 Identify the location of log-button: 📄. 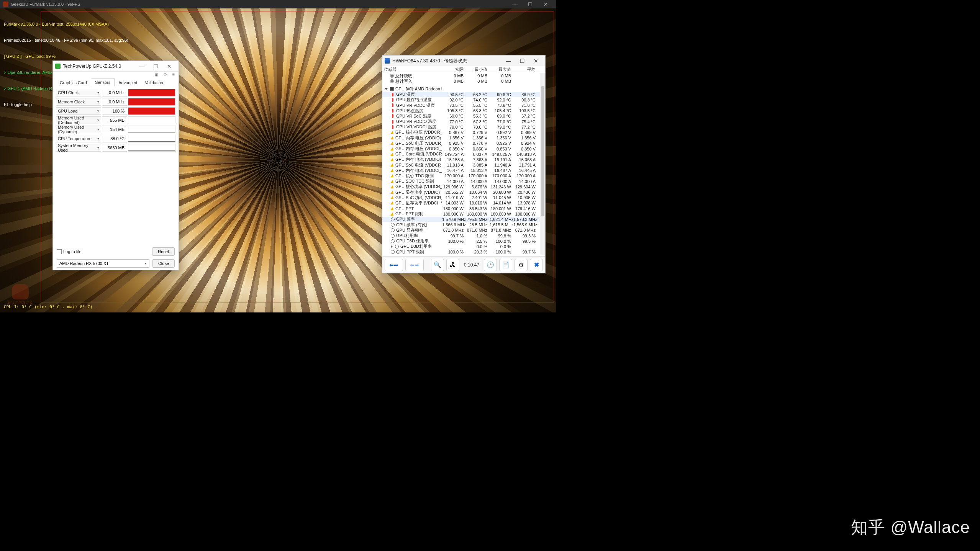
(506, 265).